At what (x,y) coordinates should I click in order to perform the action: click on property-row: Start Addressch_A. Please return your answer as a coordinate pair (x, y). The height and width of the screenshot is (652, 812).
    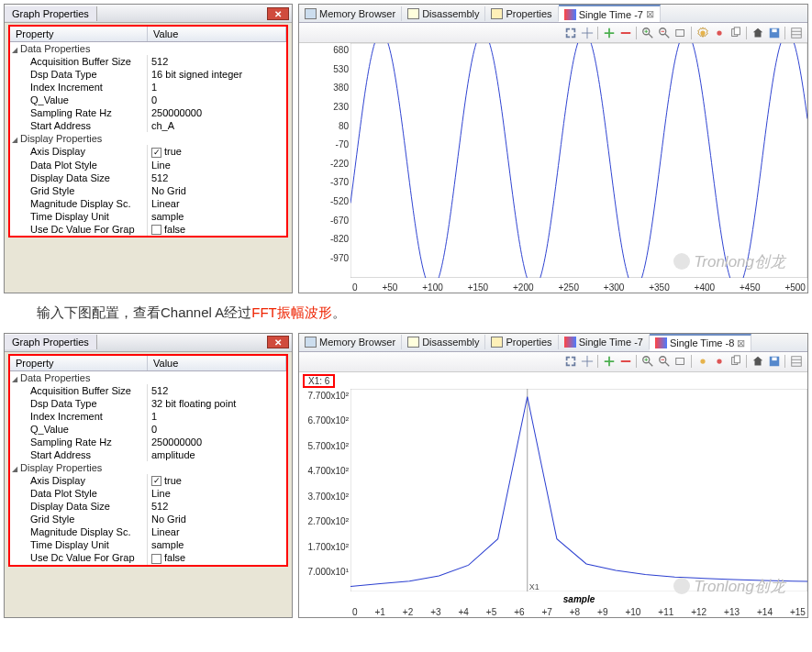
    Looking at the image, I should click on (149, 126).